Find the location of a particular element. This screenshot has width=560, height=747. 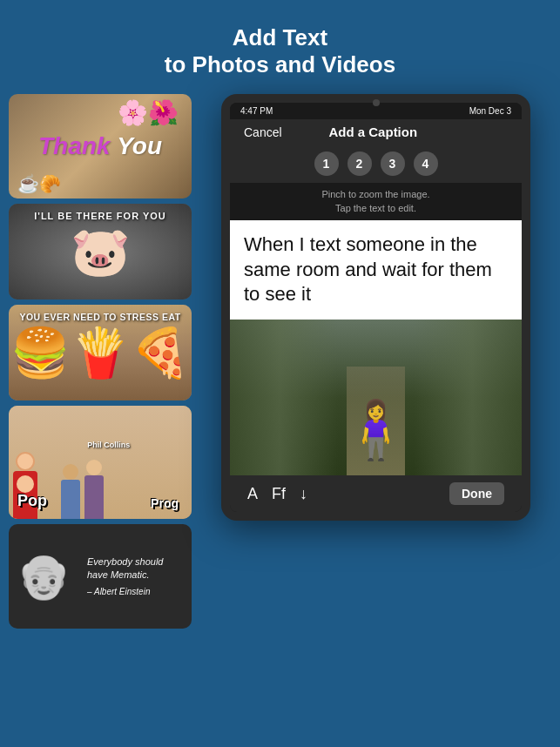

status-date: Mon Dec 3 is located at coordinates (490, 111).